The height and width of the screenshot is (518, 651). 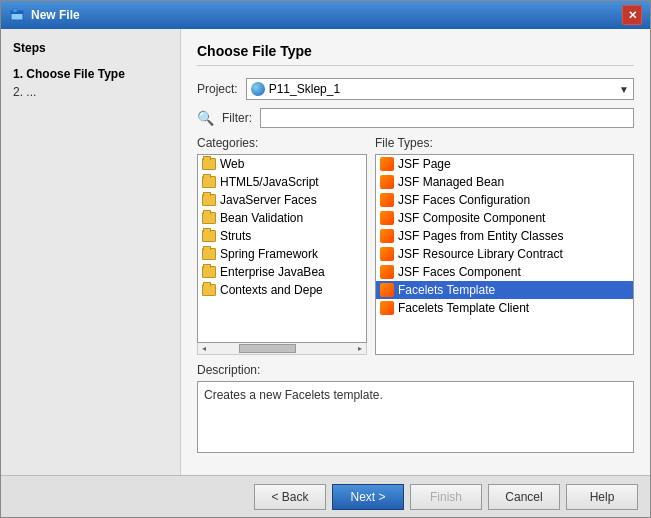 What do you see at coordinates (282, 348) in the screenshot?
I see `hscroll-track` at bounding box center [282, 348].